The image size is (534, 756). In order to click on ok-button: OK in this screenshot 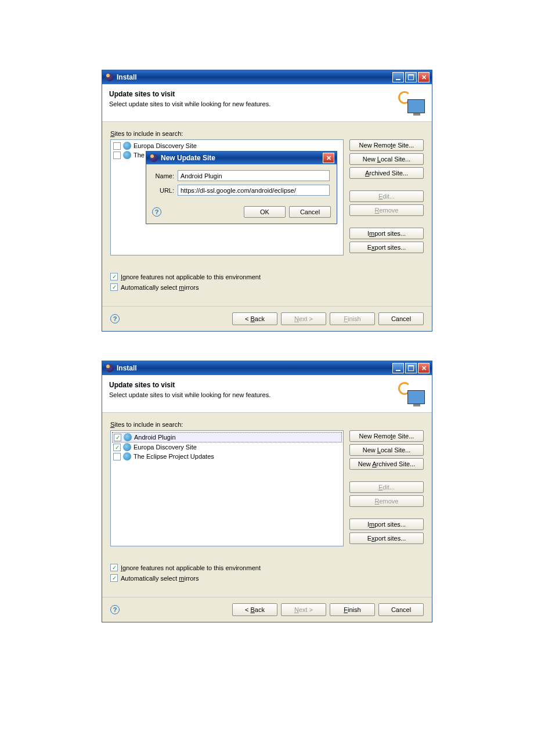, I will do `click(265, 212)`.